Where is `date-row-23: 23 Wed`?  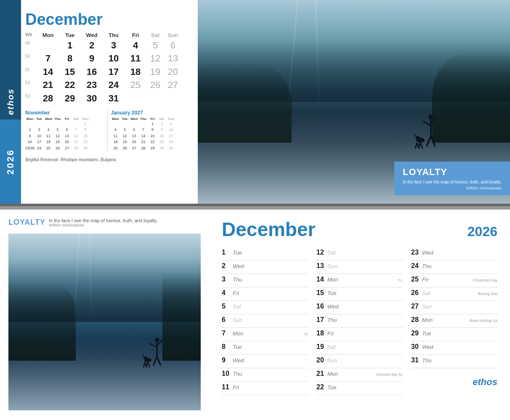
date-row-23: 23 Wed is located at coordinates (454, 254).